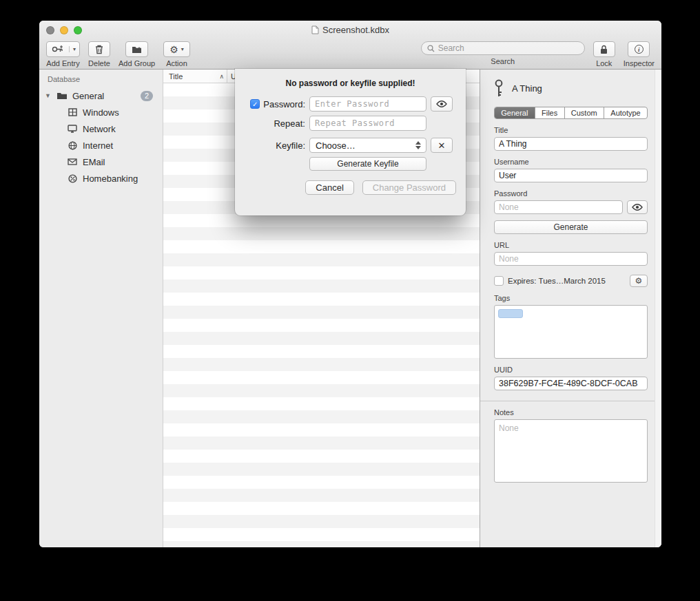 This screenshot has width=700, height=601. What do you see at coordinates (409, 187) in the screenshot?
I see `change-password-button: Change Password` at bounding box center [409, 187].